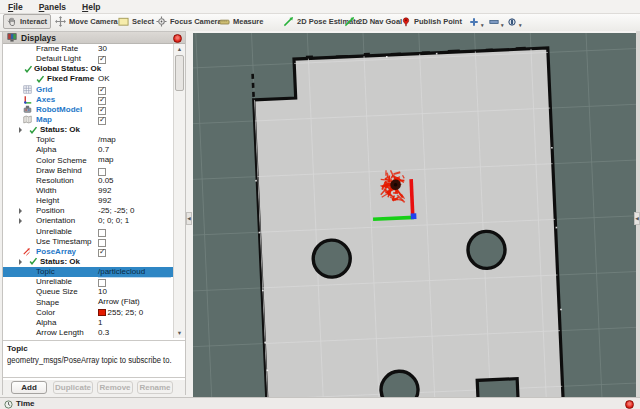 This screenshot has width=640, height=409. What do you see at coordinates (94, 388) in the screenshot?
I see `panel-button-row: AddDuplicateRemoveRename` at bounding box center [94, 388].